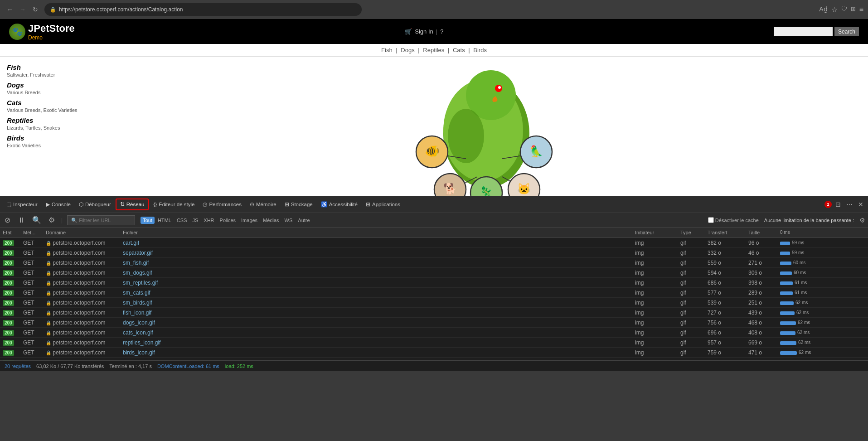 This screenshot has height=441, width=868. What do you see at coordinates (434, 366) in the screenshot?
I see `status-bar: 20 requêtes 63,02 Ko / 67,77 Ko transfér…` at bounding box center [434, 366].